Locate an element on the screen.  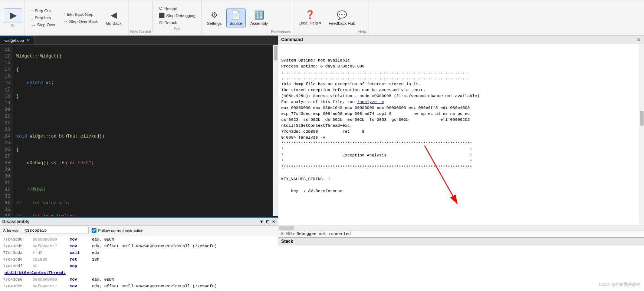
disassembly-panel: Disassembly ▼ ⊡ ✕ Address: Follow curren… is located at coordinates (139, 254).